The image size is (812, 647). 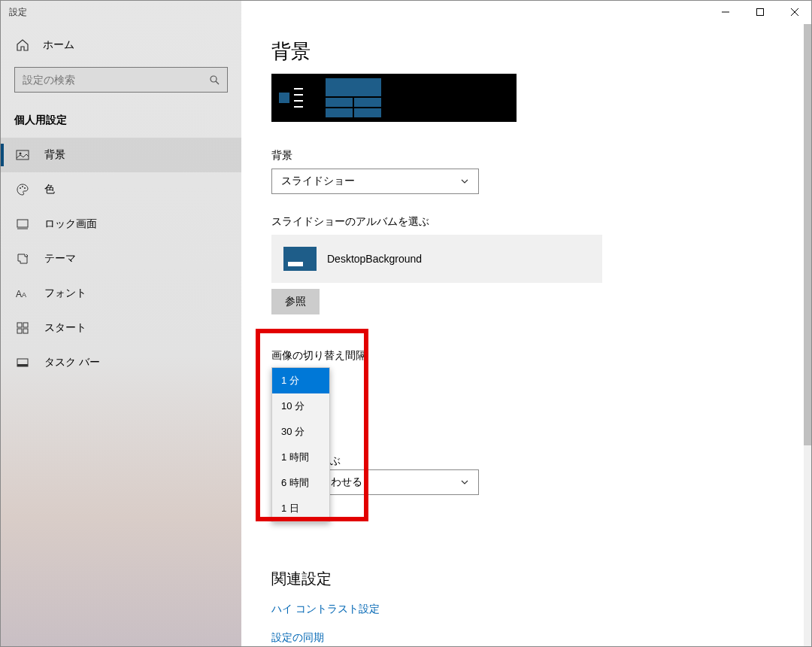 What do you see at coordinates (807, 235) in the screenshot?
I see `scrollbar-thumb` at bounding box center [807, 235].